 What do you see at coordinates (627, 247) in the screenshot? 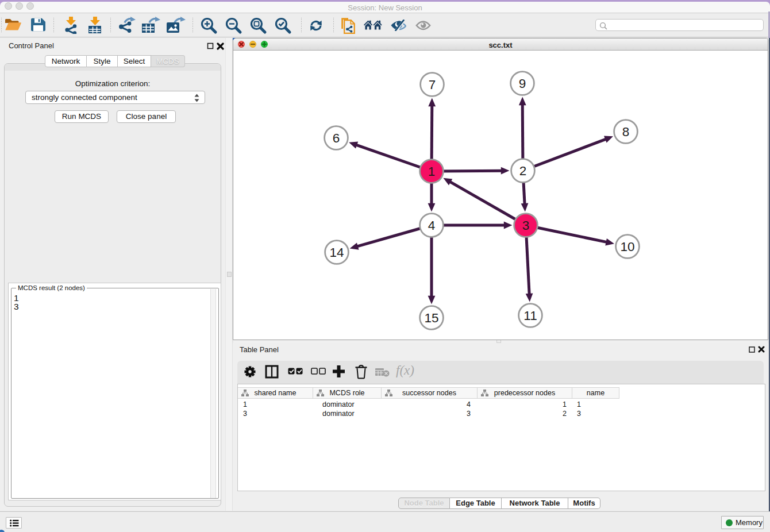
I see `svg-text: 10` at bounding box center [627, 247].